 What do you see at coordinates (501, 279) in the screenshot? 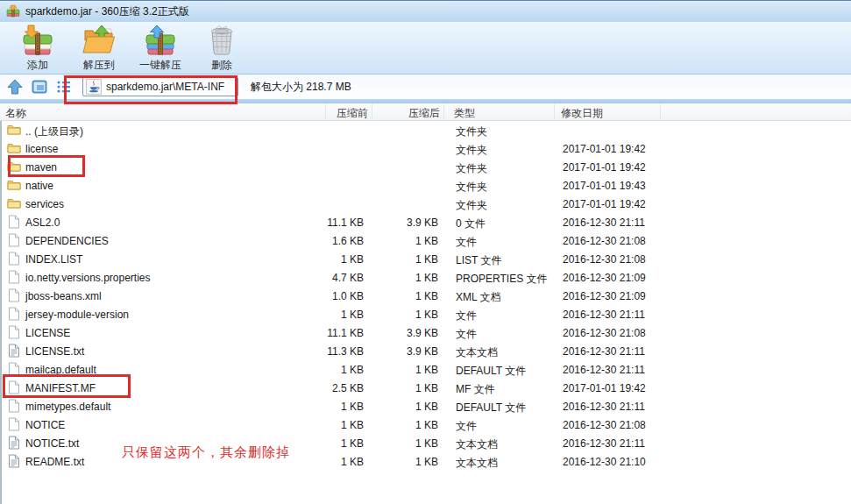
I see `file-type: PROPERTIES 文件` at bounding box center [501, 279].